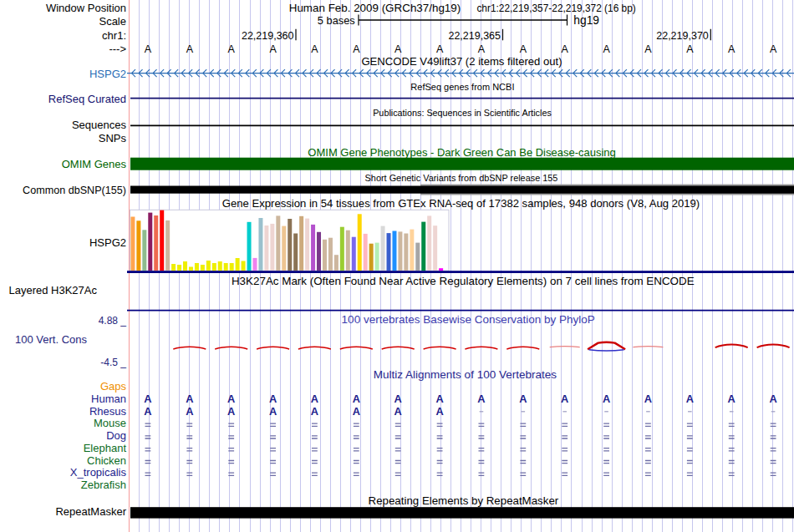  Describe the element at coordinates (113, 321) in the screenshot. I see `svg-text: 4.88 _` at that location.